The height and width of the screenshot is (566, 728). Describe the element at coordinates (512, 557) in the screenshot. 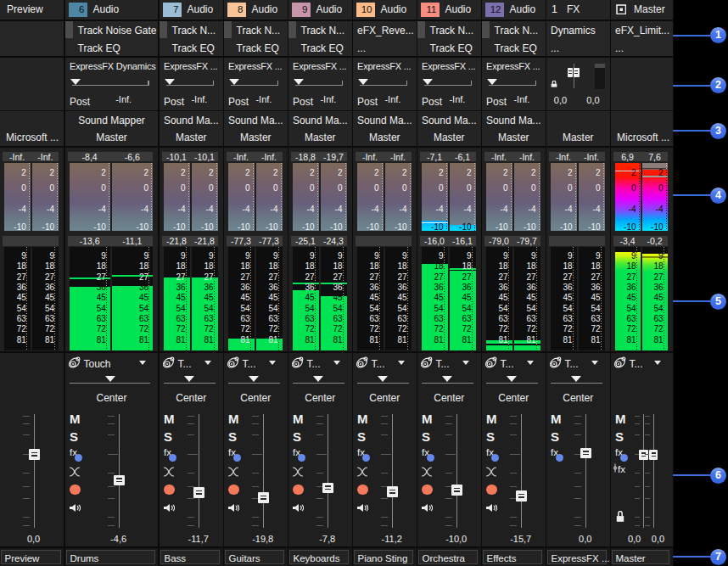

I see `strip-name-box: Effects` at that location.